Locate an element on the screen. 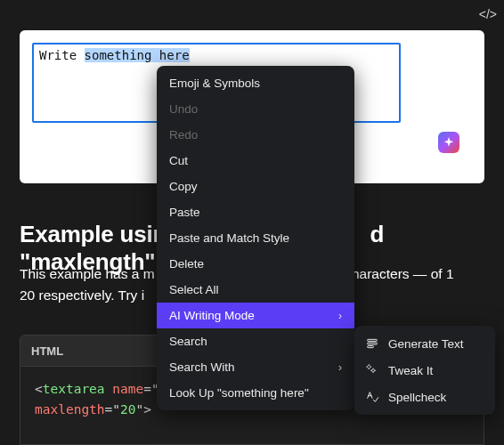  context-menu-item-label: Look Up "something here" is located at coordinates (239, 393).